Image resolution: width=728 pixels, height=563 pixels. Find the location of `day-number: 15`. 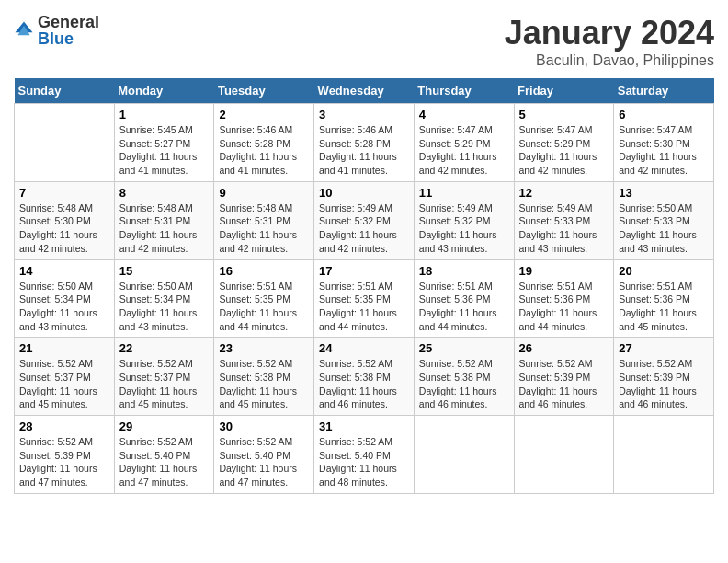

day-number: 15 is located at coordinates (165, 270).